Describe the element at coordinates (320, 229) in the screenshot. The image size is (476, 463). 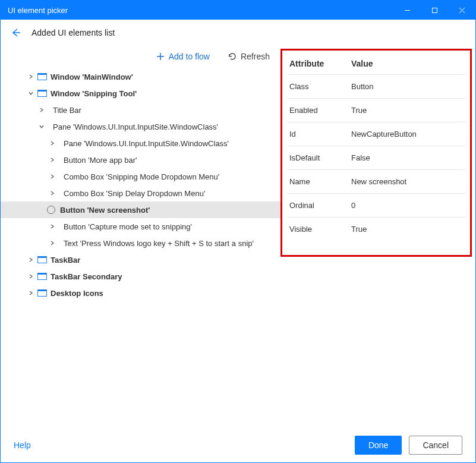
I see `attribute-name: Visible` at that location.